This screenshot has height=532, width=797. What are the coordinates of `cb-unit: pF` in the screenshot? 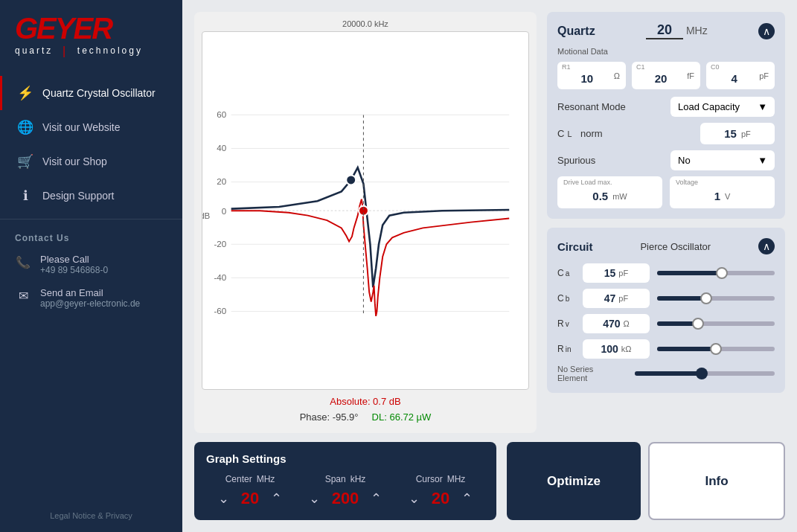 It's located at (624, 298).